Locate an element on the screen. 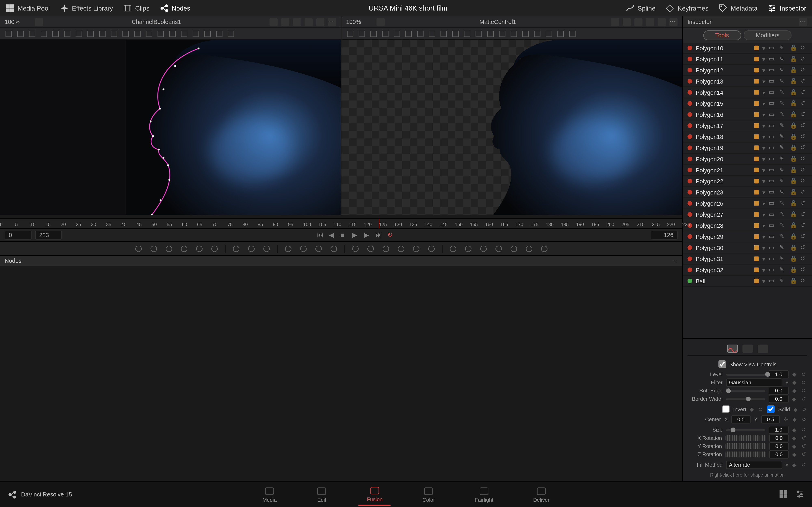 This screenshot has width=812, height=507. fit-icon is located at coordinates (380, 22).